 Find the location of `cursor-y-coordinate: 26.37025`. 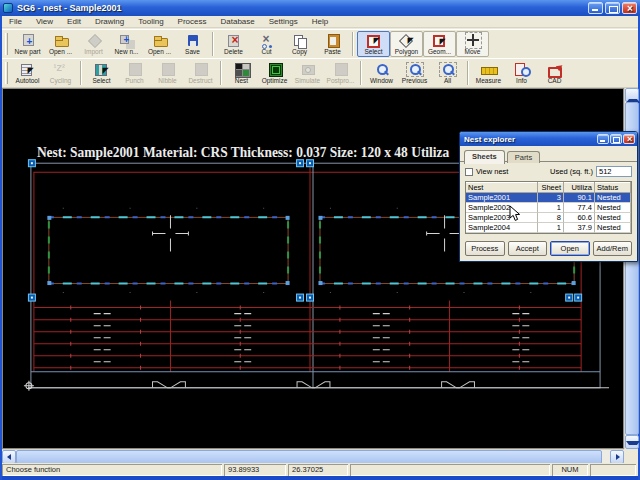

cursor-y-coordinate: 26.37025 is located at coordinates (318, 470).